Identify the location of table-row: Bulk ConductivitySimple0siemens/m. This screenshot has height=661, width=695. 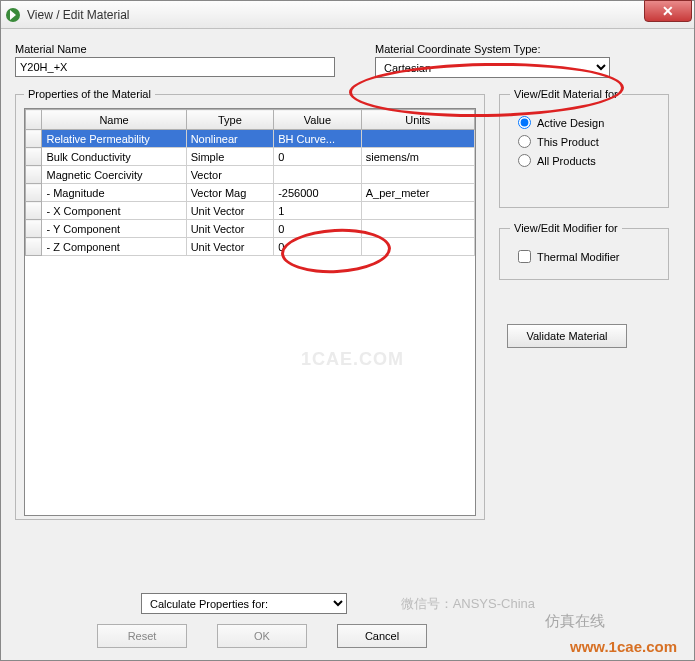
(250, 157).